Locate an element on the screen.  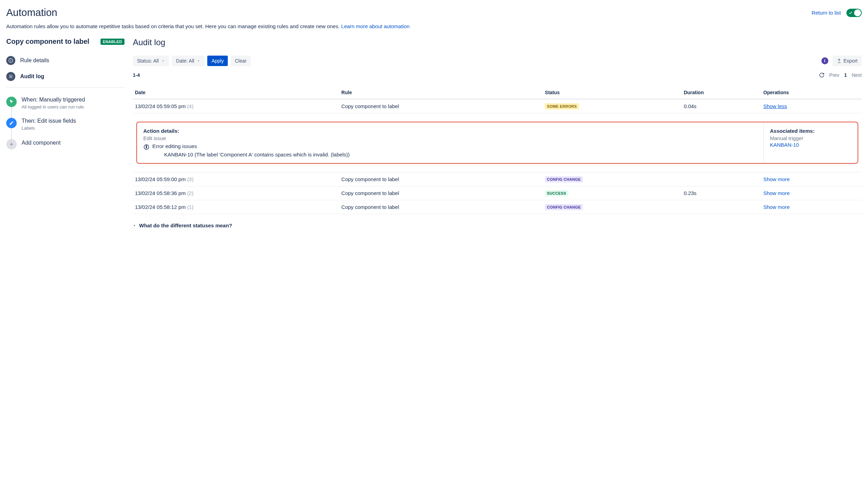
info-icon is located at coordinates (11, 60).